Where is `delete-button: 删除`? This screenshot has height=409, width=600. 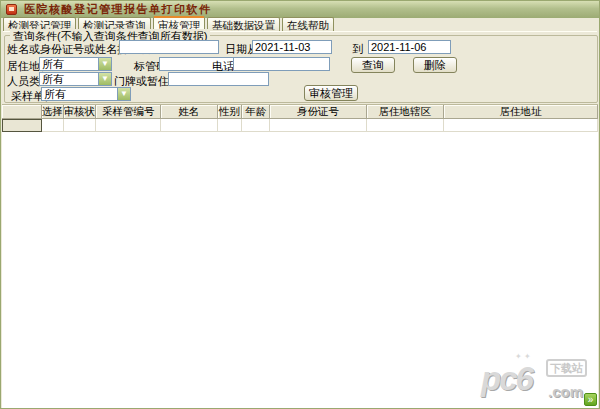
delete-button: 删除 is located at coordinates (435, 65).